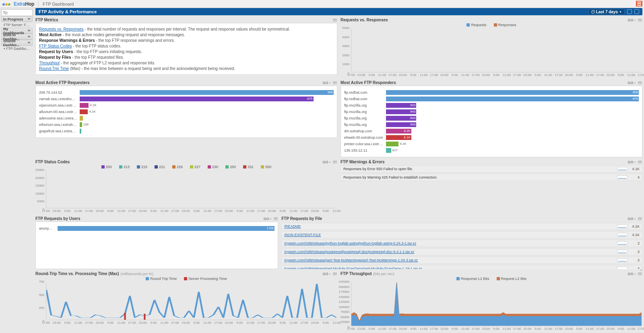  What do you see at coordinates (491, 92) in the screenshot?
I see `bar-row: ftp.redhat.com 958` at bounding box center [491, 92].